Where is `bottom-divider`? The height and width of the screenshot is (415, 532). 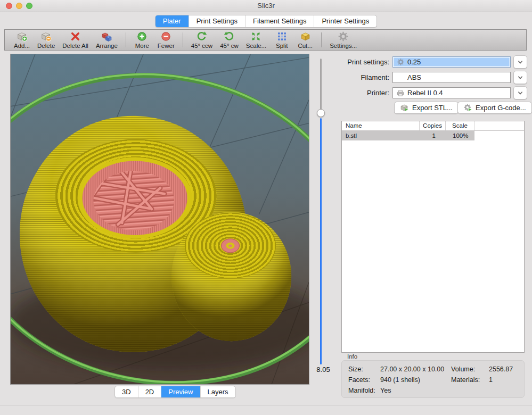 bottom-divider is located at coordinates (266, 405).